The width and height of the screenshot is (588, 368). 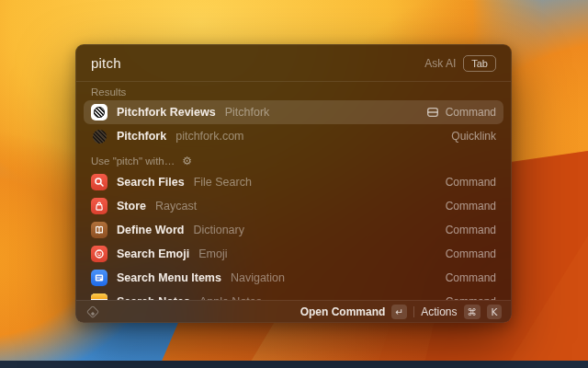 What do you see at coordinates (413, 312) in the screenshot?
I see `footer-divider` at bounding box center [413, 312].